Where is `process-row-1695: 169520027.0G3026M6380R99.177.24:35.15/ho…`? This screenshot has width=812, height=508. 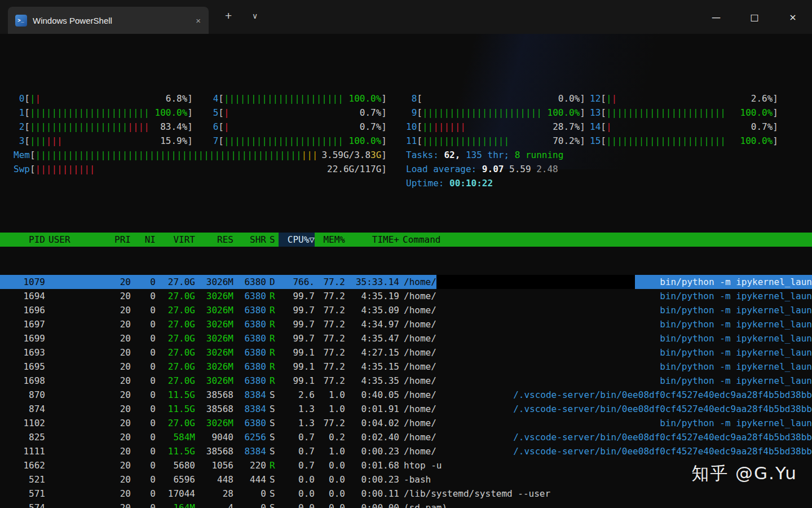 process-row-1695: 169520027.0G3026M6380R99.177.24:35.15/ho… is located at coordinates (406, 367).